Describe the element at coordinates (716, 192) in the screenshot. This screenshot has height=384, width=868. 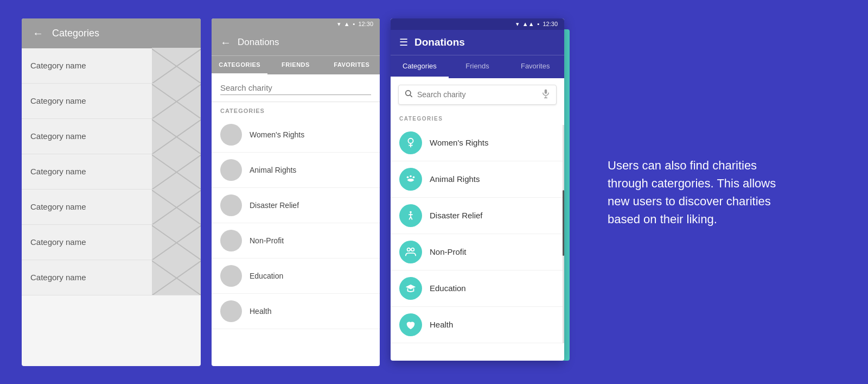
I see `description-panel: Users can also find charities through ca…` at that location.